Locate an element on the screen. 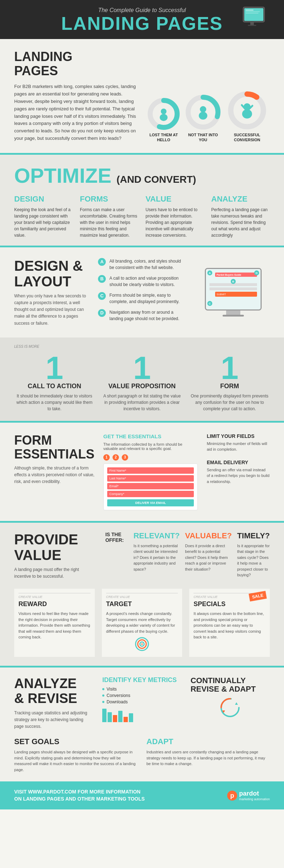 The height and width of the screenshot is (868, 284). optimize-col-analyze-body: Perfecting a landing page can take numer… is located at coordinates (241, 223).